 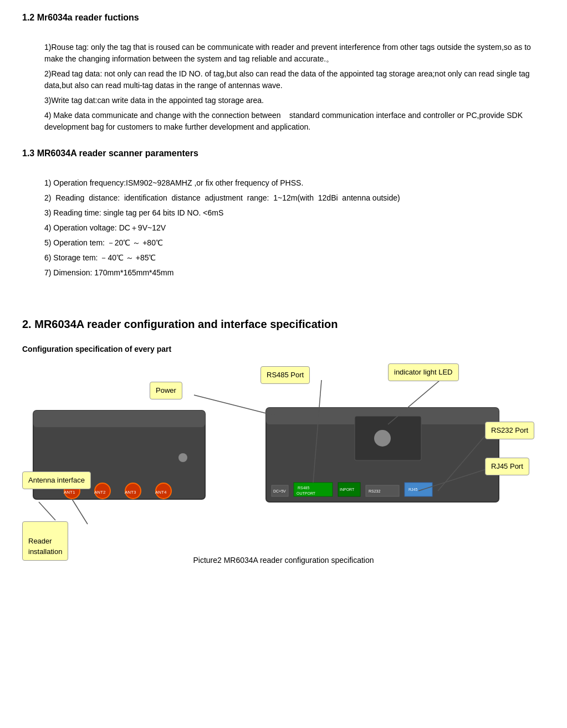 I want to click on section-12-item-4: 4) Make data communicate and change with…, so click(x=295, y=121).